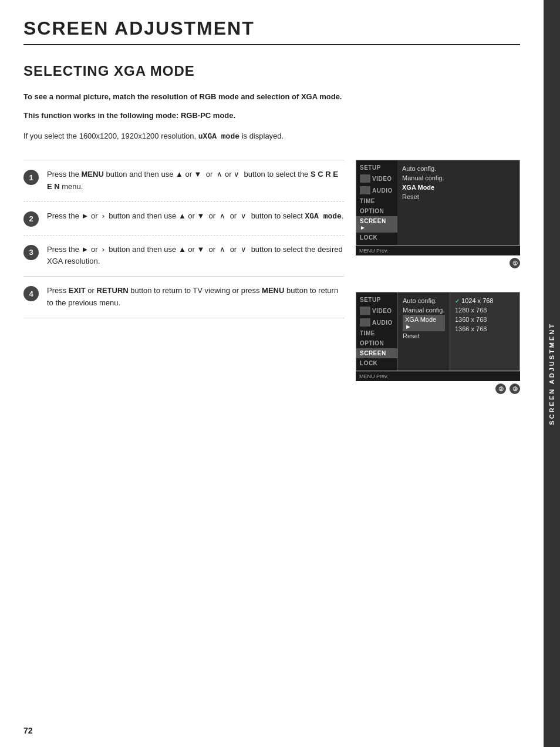 The width and height of the screenshot is (560, 747). I want to click on step-3-text: Press the ► or › button and then use ▲ o…, so click(195, 256).